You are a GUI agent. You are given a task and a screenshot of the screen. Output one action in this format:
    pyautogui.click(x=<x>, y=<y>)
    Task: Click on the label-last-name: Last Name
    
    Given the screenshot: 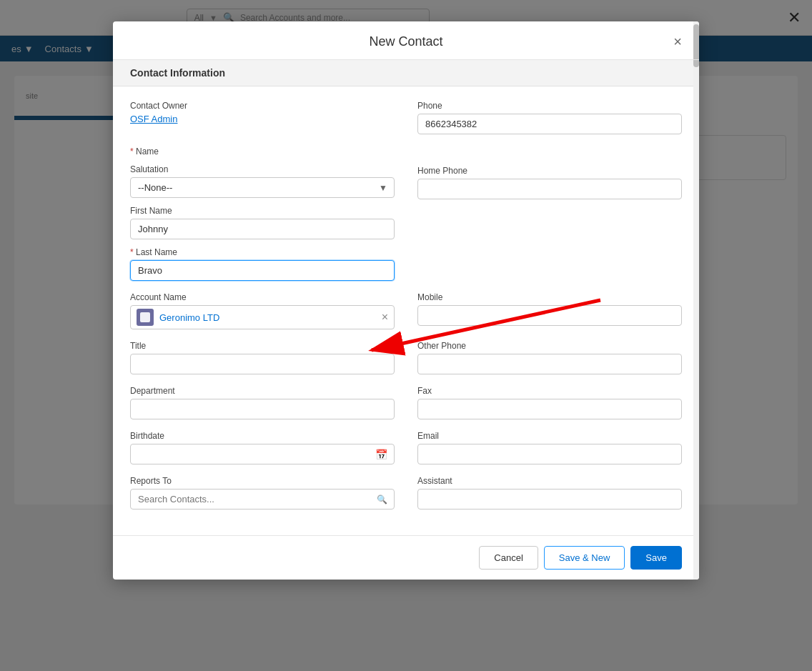 What is the action you would take?
    pyautogui.click(x=154, y=252)
    